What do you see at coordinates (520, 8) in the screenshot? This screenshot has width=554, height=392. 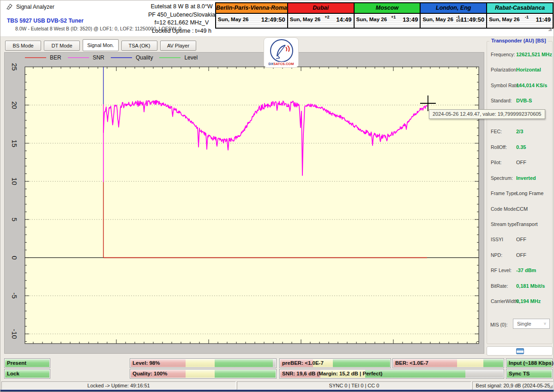 I see `clock-city-label: Rabat-Casablanca` at bounding box center [520, 8].